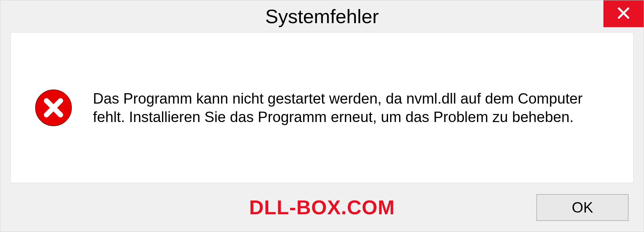  Describe the element at coordinates (322, 207) in the screenshot. I see `watermark-text: DLL-BOX.COM` at that location.